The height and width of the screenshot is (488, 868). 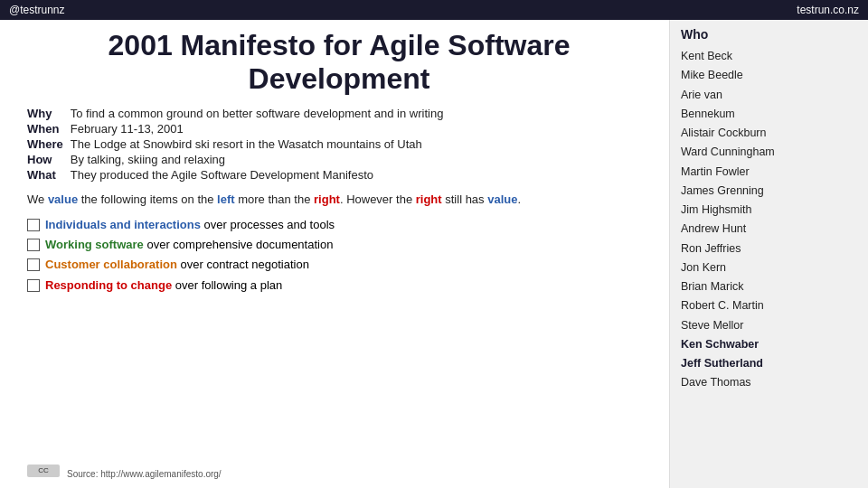 I want to click on who-title: Who, so click(x=769, y=34).